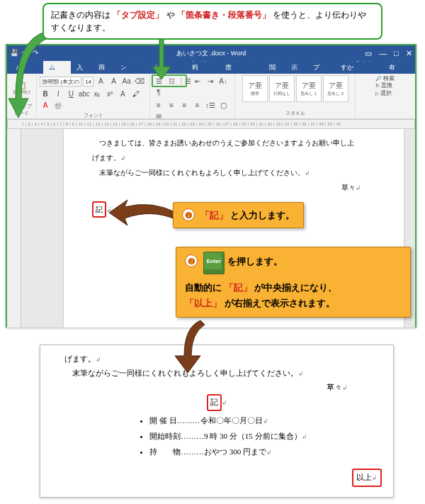 The image size is (425, 504). Describe the element at coordinates (211, 124) in the screenshot. I see `horizontal-ruler: 1 | 2 | 3 | 4 | 5 | 6 | 7 | 8 | 9 | 10 |…` at that location.